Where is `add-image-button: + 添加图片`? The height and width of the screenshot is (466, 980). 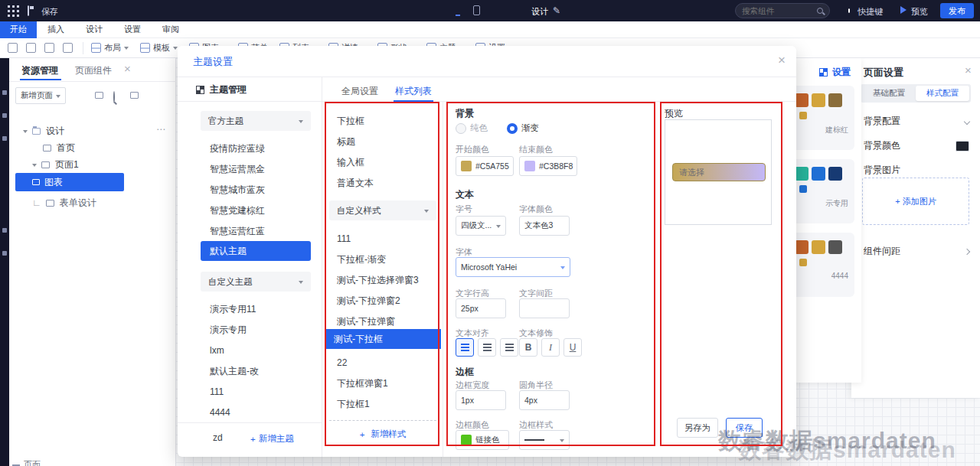 add-image-button: + 添加图片 is located at coordinates (916, 201).